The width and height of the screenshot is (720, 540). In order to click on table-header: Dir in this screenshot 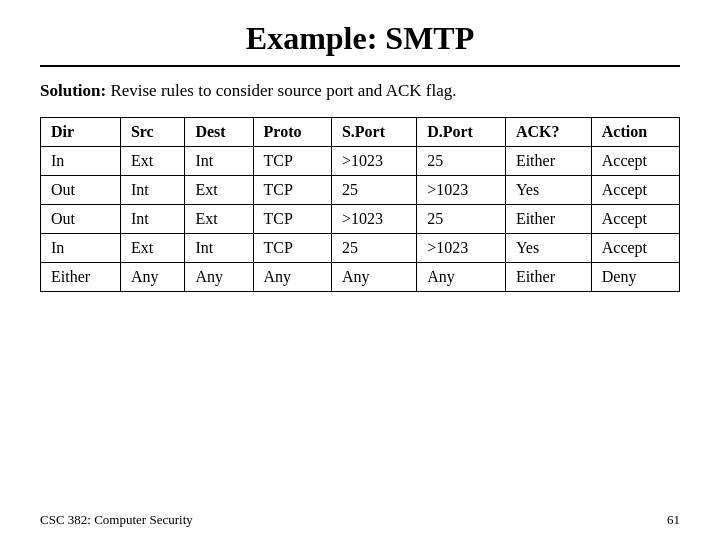, I will do `click(81, 132)`.